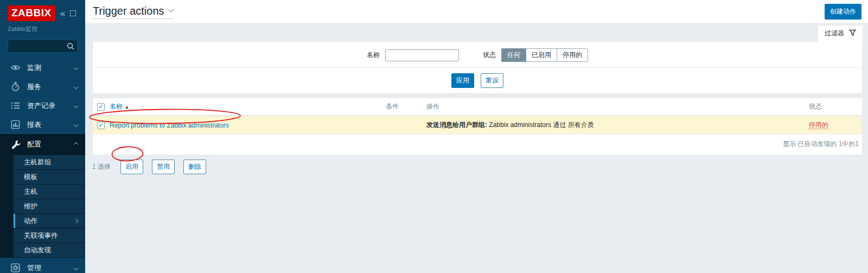 This screenshot has width=868, height=273. What do you see at coordinates (42, 265) in the screenshot?
I see `sidebar-item-administration: 管理` at bounding box center [42, 265].